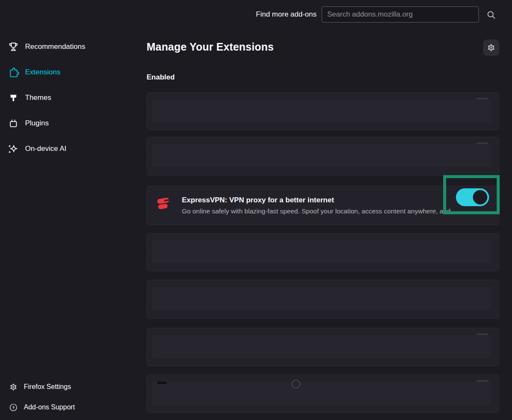 The image size is (512, 420). Describe the element at coordinates (491, 15) in the screenshot. I see `search-submit-button` at that location.